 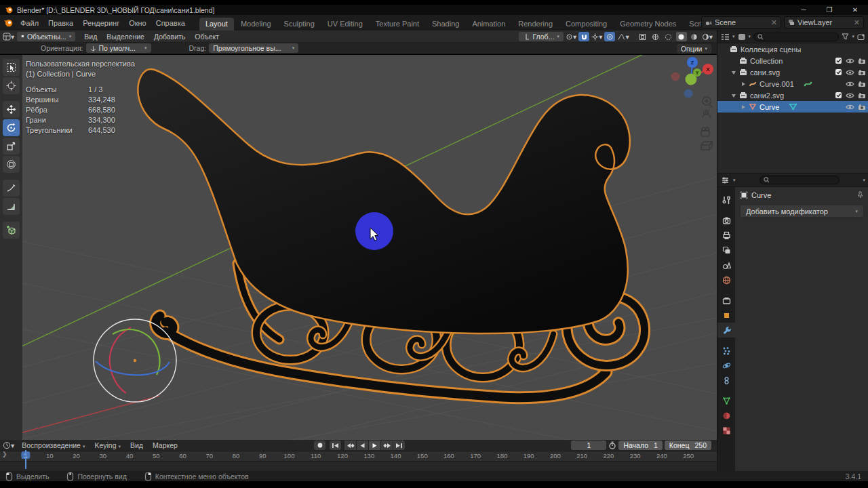 I want to click on outliner-row-curve.001: Curve.001, so click(x=793, y=84).